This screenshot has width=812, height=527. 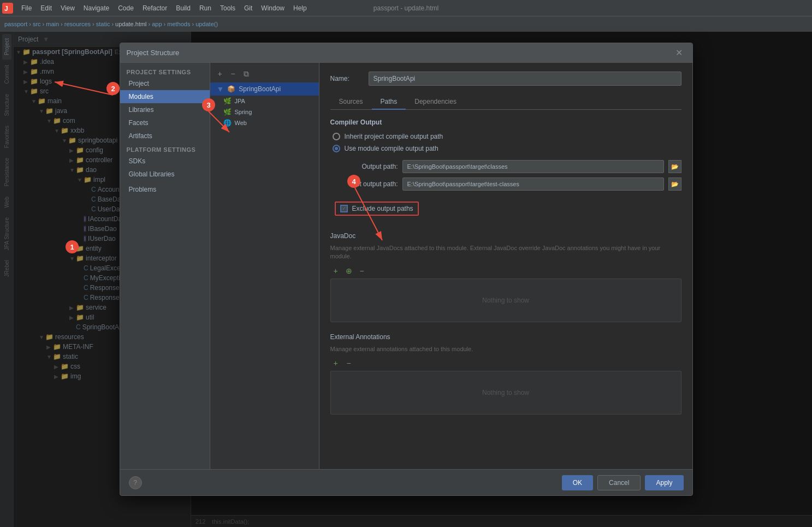 What do you see at coordinates (16, 24) in the screenshot?
I see `breadcrumb-passport: passport` at bounding box center [16, 24].